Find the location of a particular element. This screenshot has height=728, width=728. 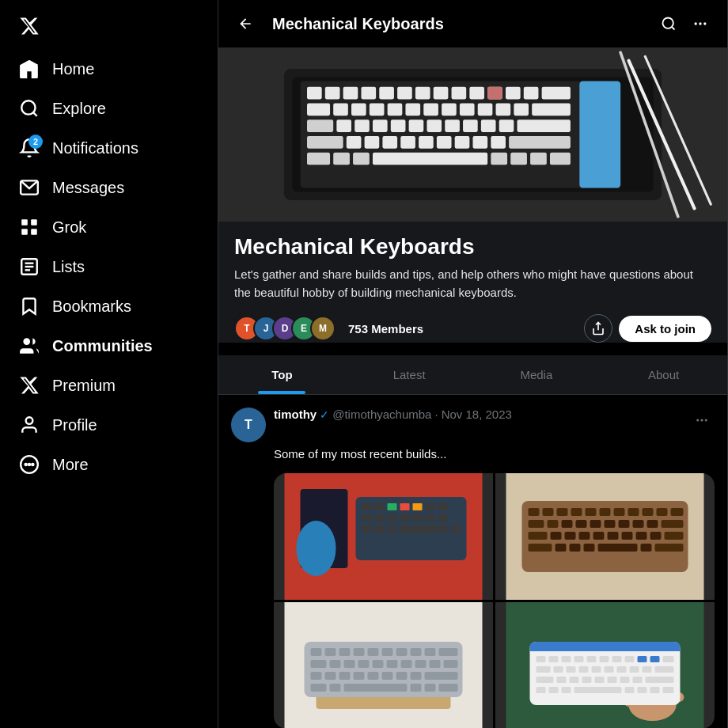

sidebar-item-profile: Profile is located at coordinates (109, 425).